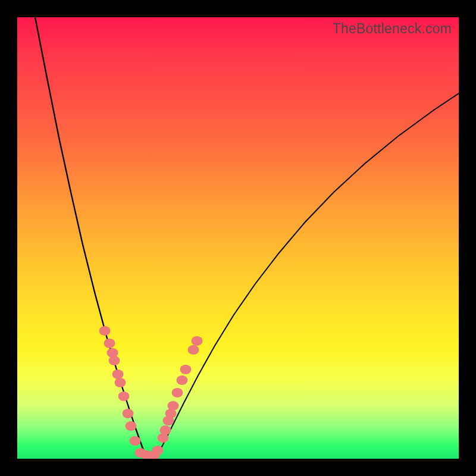 The height and width of the screenshot is (476, 476). I want to click on marker-group, so click(151, 393).